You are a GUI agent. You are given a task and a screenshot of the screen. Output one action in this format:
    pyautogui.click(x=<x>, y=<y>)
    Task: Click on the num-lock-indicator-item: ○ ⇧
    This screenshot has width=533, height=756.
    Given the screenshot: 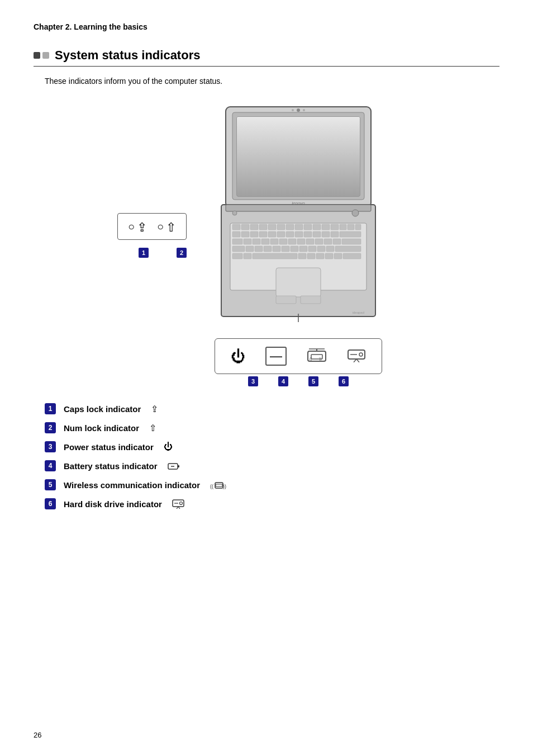 What is the action you would take?
    pyautogui.click(x=166, y=226)
    